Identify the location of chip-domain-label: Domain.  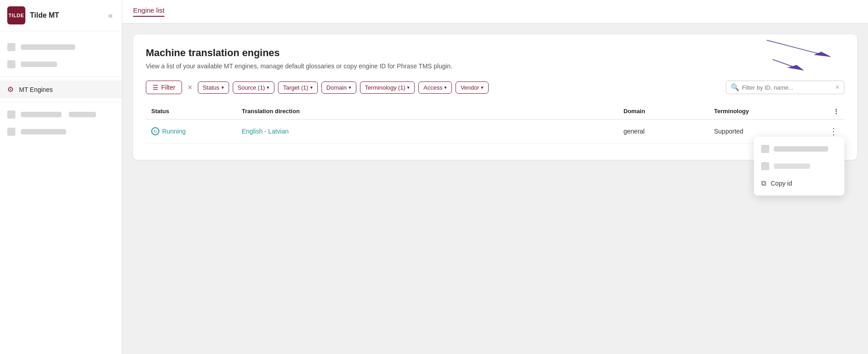
(337, 88).